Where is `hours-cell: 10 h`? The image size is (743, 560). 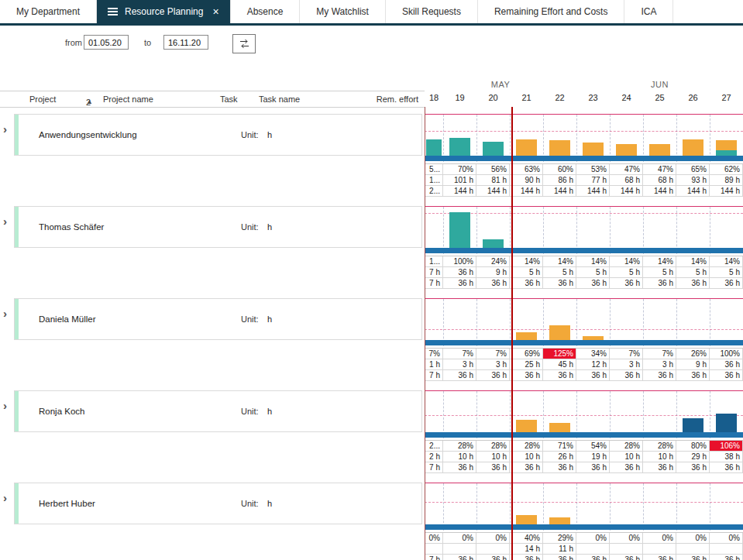
hours-cell: 10 h is located at coordinates (660, 457).